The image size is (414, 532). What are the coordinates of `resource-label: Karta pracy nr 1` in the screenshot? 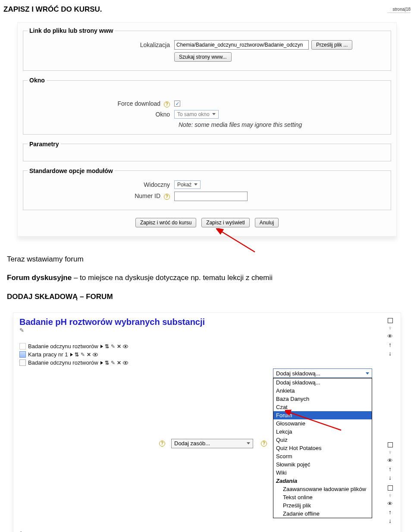 It's located at (48, 355).